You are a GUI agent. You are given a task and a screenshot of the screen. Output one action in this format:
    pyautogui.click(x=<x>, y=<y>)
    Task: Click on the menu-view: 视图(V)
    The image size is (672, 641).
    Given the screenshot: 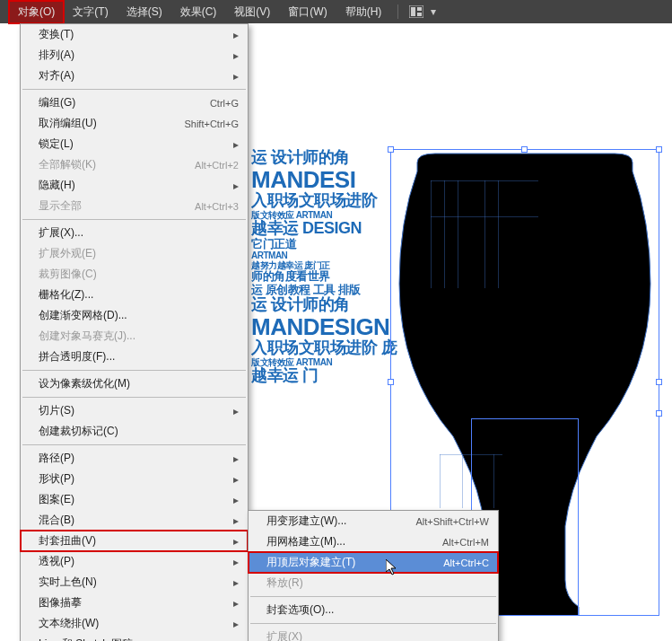 What is the action you would take?
    pyautogui.click(x=252, y=13)
    